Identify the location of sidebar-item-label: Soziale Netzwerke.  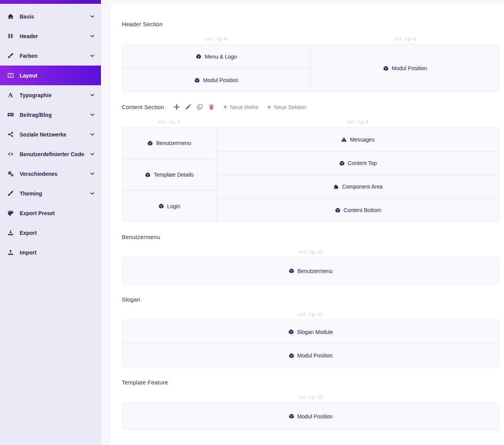
(43, 135).